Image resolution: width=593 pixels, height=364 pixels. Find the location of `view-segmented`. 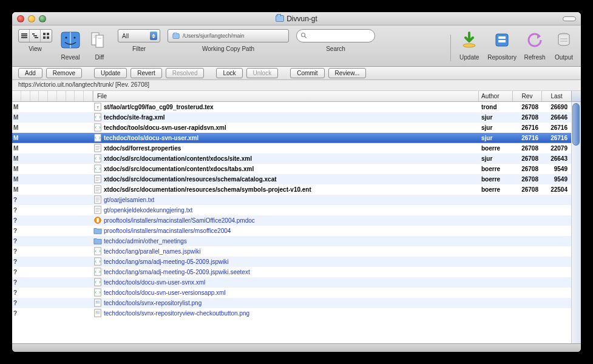

view-segmented is located at coordinates (35, 36).